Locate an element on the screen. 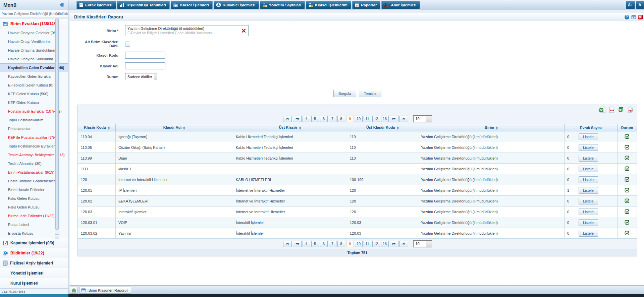 The width and height of the screenshot is (644, 297). cell-ust-kod: 120.03 is located at coordinates (383, 223).